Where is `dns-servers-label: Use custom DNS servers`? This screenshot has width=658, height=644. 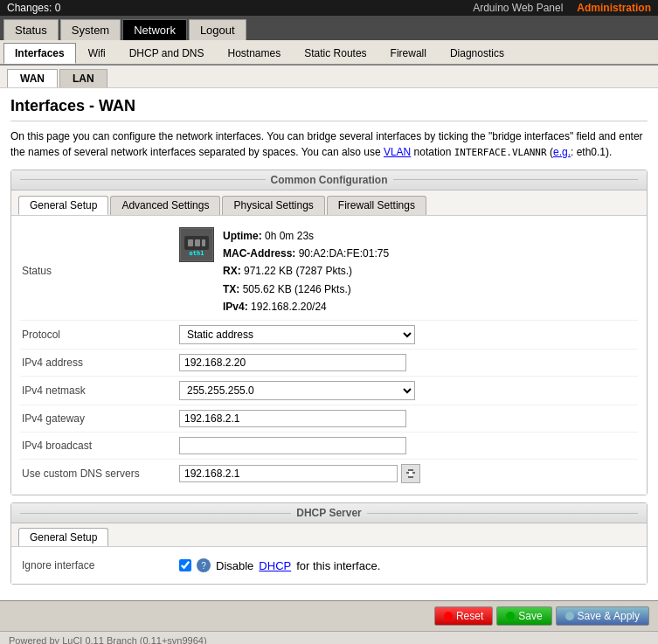
dns-servers-label: Use custom DNS servers is located at coordinates (100, 474).